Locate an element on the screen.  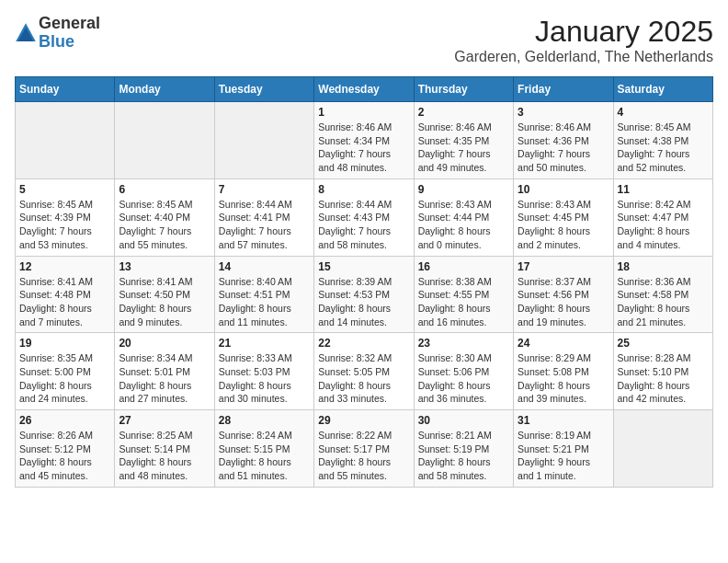
day-number: 5 is located at coordinates (64, 190).